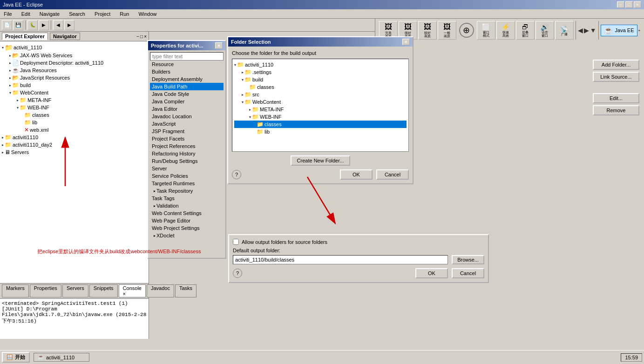 The image size is (644, 364). Describe the element at coordinates (25, 36) in the screenshot. I see `tab-project-explorer: Project Explorer` at that location.